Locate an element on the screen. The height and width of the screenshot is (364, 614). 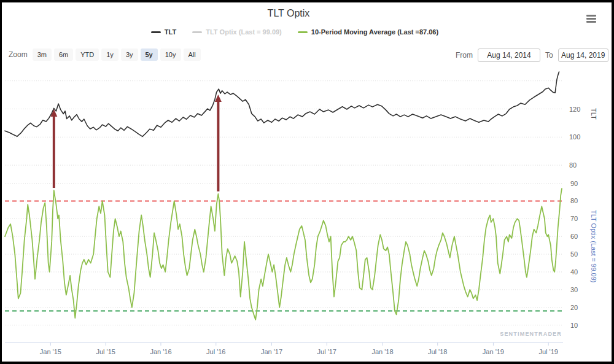
optix-axis-tick-label: 70 is located at coordinates (574, 219).